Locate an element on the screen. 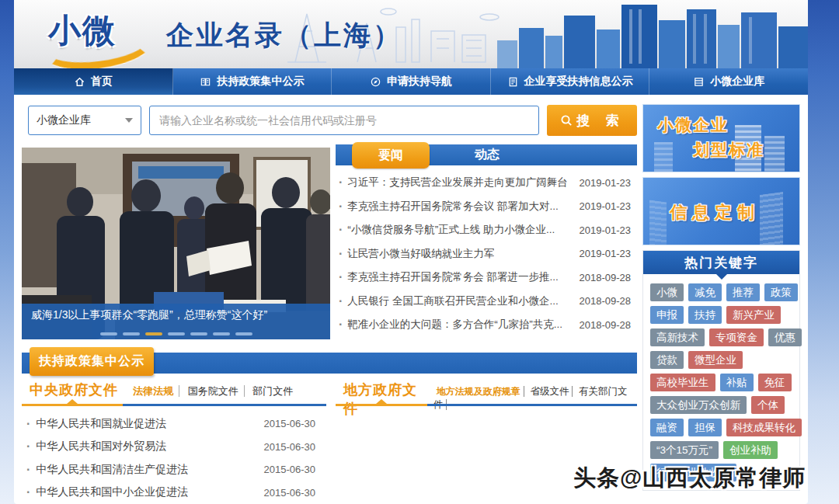 The height and width of the screenshot is (504, 839). doc-item: 中华人民共和国中小企业促进法 2015-06-30 is located at coordinates (174, 492).